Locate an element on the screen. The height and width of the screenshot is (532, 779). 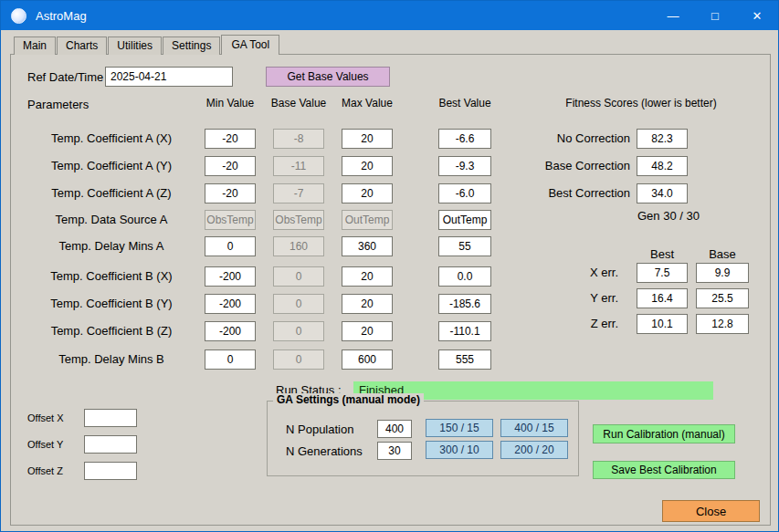
y-err-label: Y err. is located at coordinates (563, 297).